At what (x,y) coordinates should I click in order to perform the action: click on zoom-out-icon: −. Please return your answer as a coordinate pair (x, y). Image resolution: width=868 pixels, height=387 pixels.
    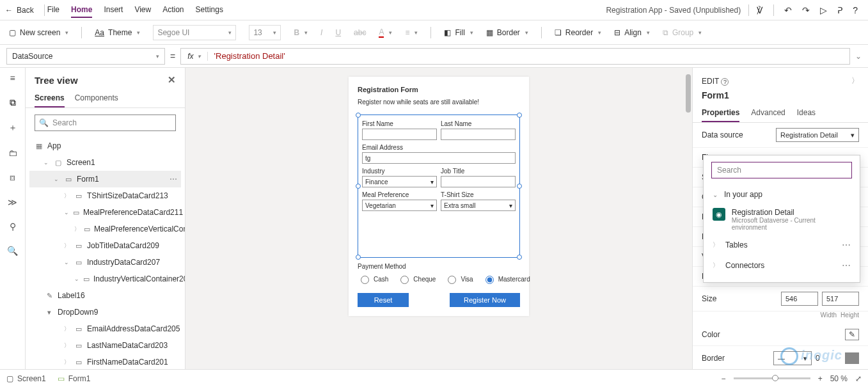
    Looking at the image, I should click on (724, 379).